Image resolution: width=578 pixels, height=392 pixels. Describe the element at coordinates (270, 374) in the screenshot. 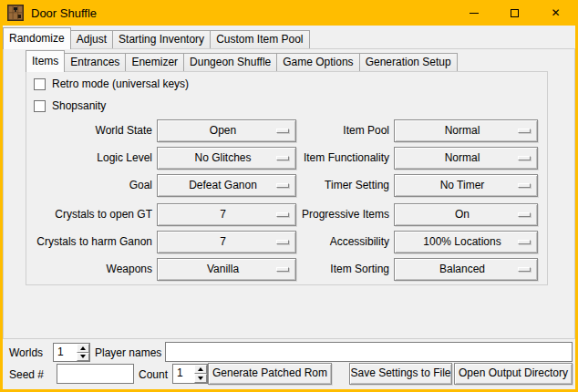

I see `generate-patched-rom-button: Generate Patched Rom` at that location.